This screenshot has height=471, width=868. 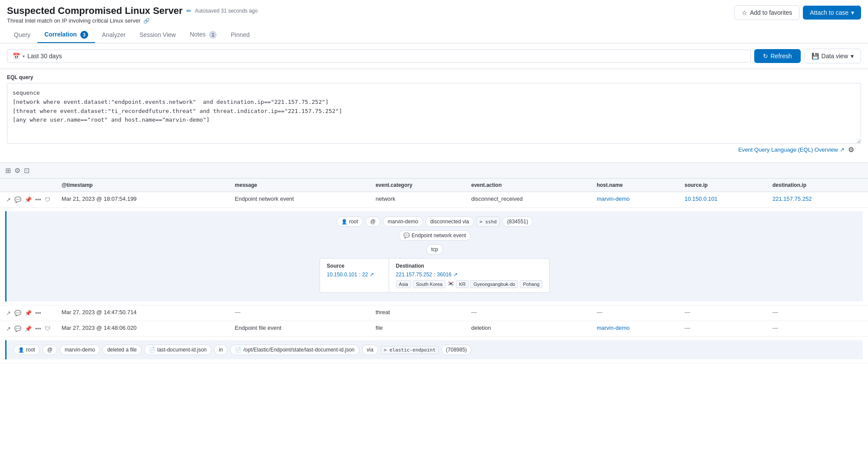 What do you see at coordinates (48, 328) in the screenshot?
I see `shield-row-3-button: 🛡` at bounding box center [48, 328].